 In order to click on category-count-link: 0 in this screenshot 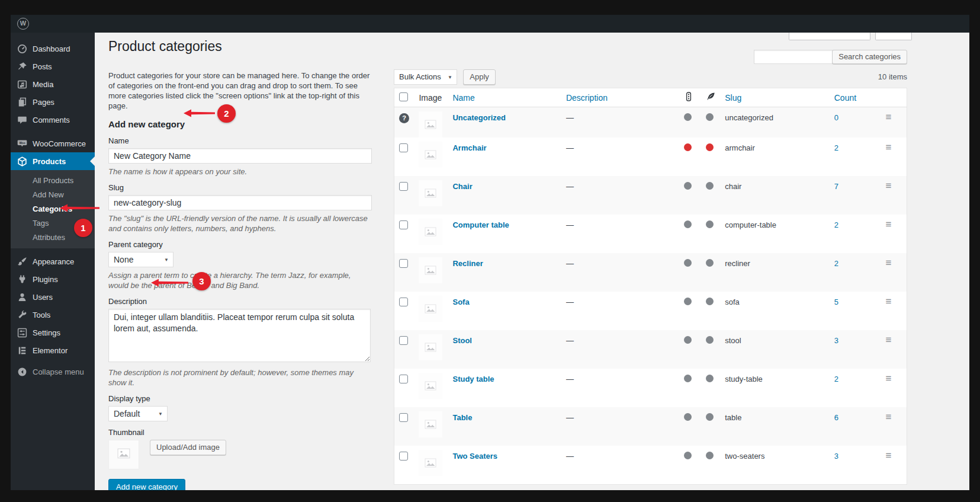, I will do `click(836, 117)`.